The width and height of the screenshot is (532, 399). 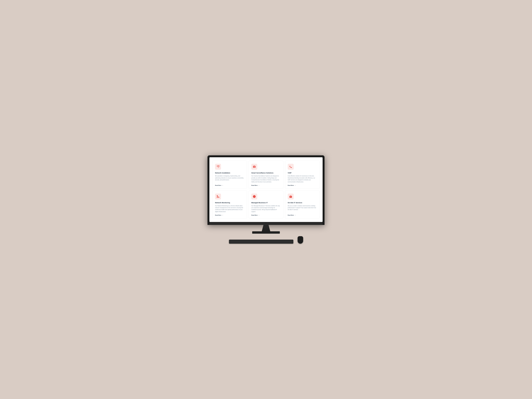 I want to click on read-more-managed-business-it: Read More →, so click(x=266, y=215).